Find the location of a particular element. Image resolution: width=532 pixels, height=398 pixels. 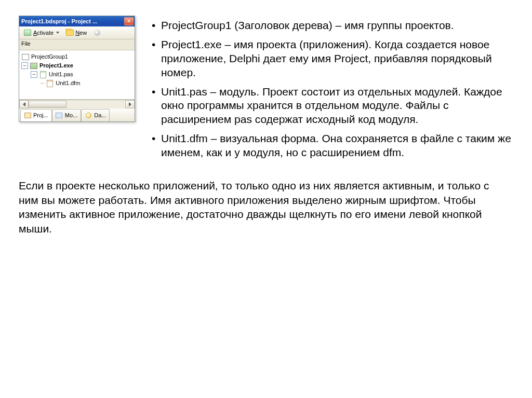

tree-row-dfm: ···· Unit1.dfm is located at coordinates (77, 83).